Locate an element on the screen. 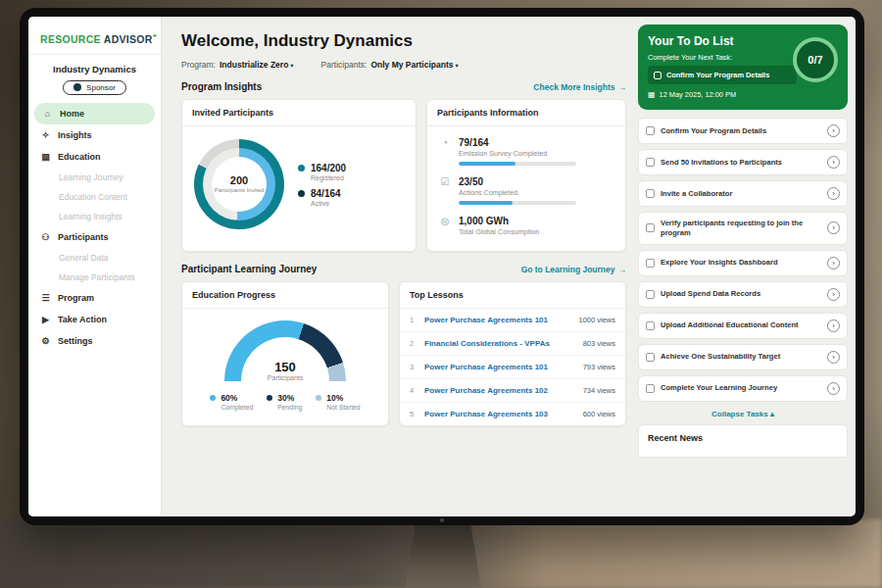  task-row-achieve-target: Achieve One Sustainability Target › is located at coordinates (743, 357).